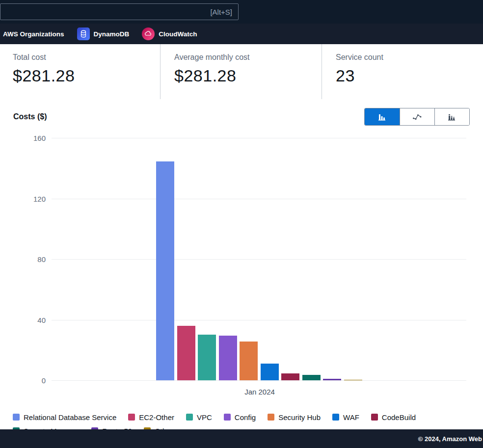  What do you see at coordinates (207, 357) in the screenshot?
I see `bar-vpc` at bounding box center [207, 357].